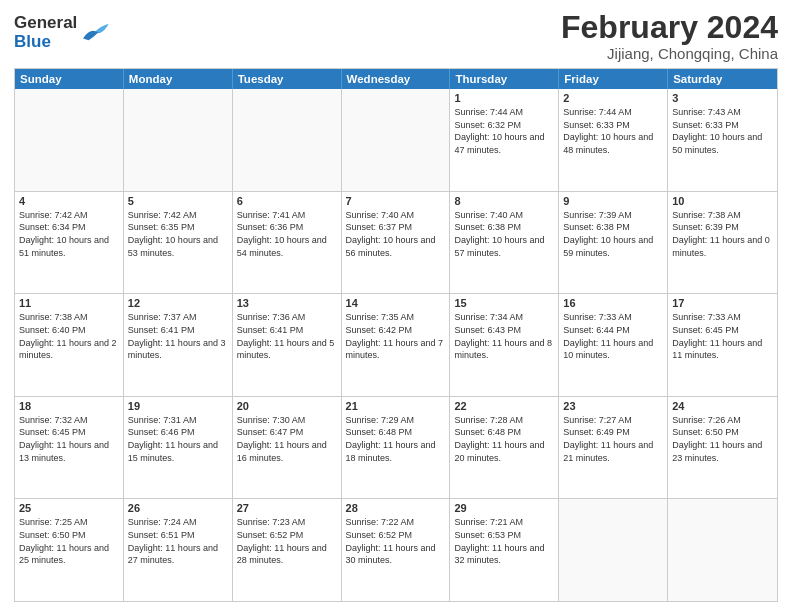 The height and width of the screenshot is (612, 792). I want to click on day-info: Sunrise: 7:26 AMSunset: 6:50 PMDaylight:…, so click(722, 439).